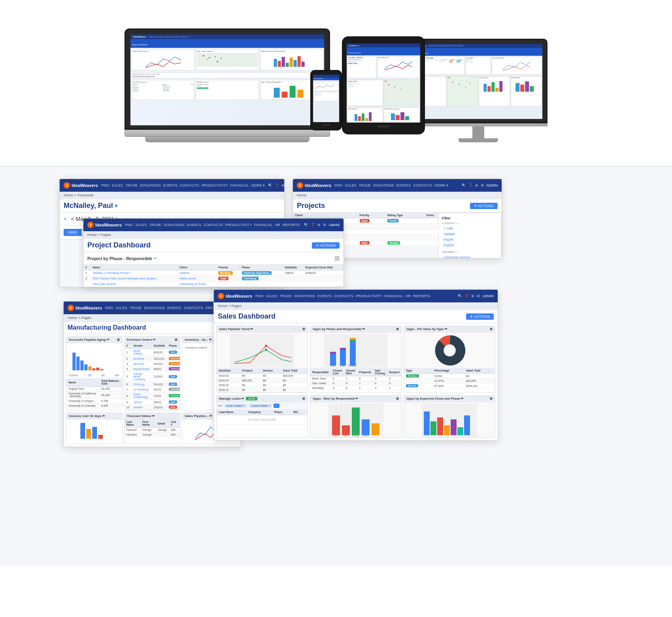 The width and height of the screenshot is (672, 617). I want to click on ow-title-text: Opps - Won by Responsible ✏, so click(335, 398).